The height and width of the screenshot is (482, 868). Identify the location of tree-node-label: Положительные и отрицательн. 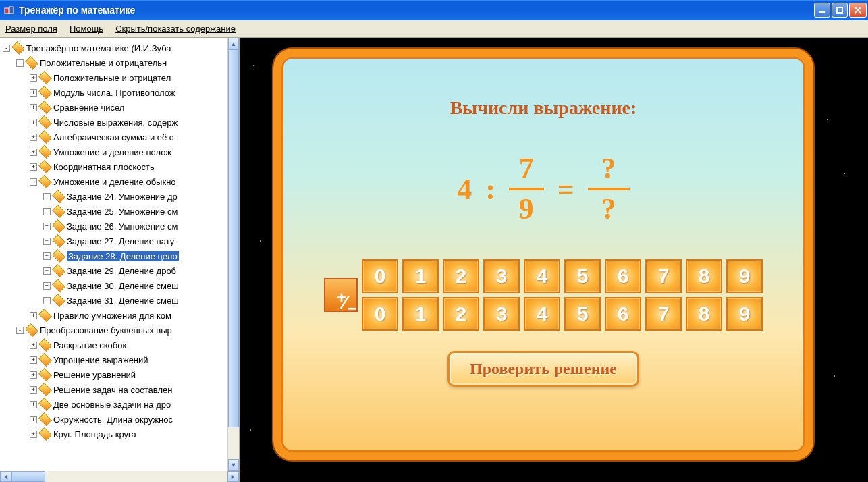
(103, 63).